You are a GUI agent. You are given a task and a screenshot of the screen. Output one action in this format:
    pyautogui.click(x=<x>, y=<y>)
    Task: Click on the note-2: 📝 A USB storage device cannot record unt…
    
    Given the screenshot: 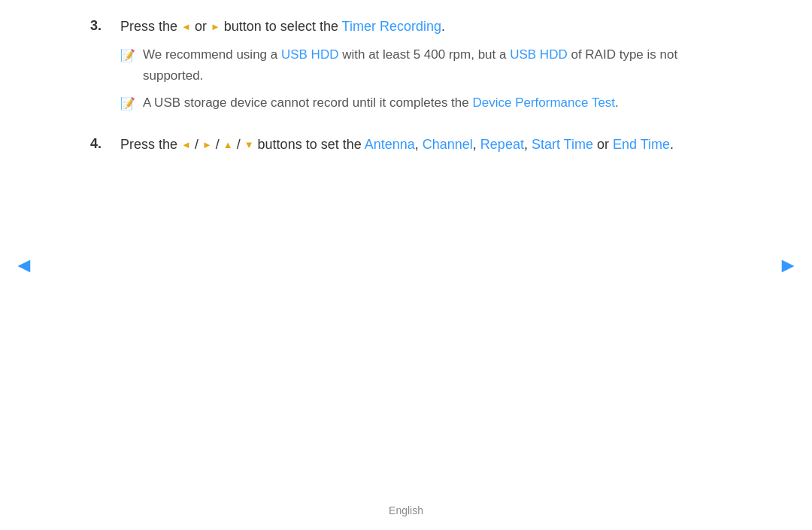 What is the action you would take?
    pyautogui.click(x=421, y=103)
    